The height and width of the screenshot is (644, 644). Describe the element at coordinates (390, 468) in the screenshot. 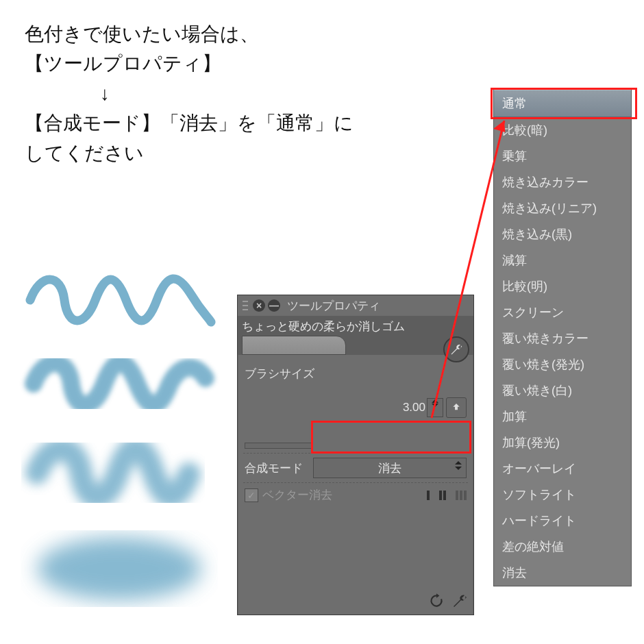

I see `blend-mode-combo: 消去` at that location.